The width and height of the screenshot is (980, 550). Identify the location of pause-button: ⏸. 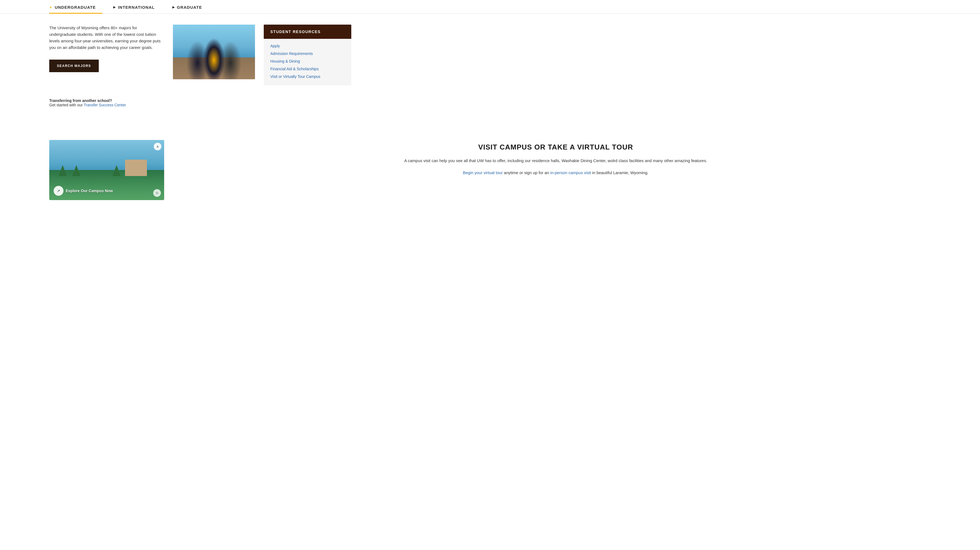
(158, 147).